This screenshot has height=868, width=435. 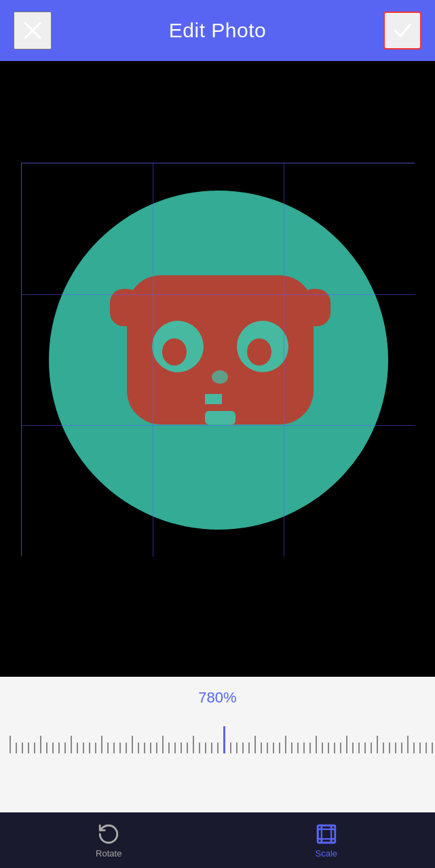 What do you see at coordinates (218, 736) in the screenshot?
I see `scale-ruler` at bounding box center [218, 736].